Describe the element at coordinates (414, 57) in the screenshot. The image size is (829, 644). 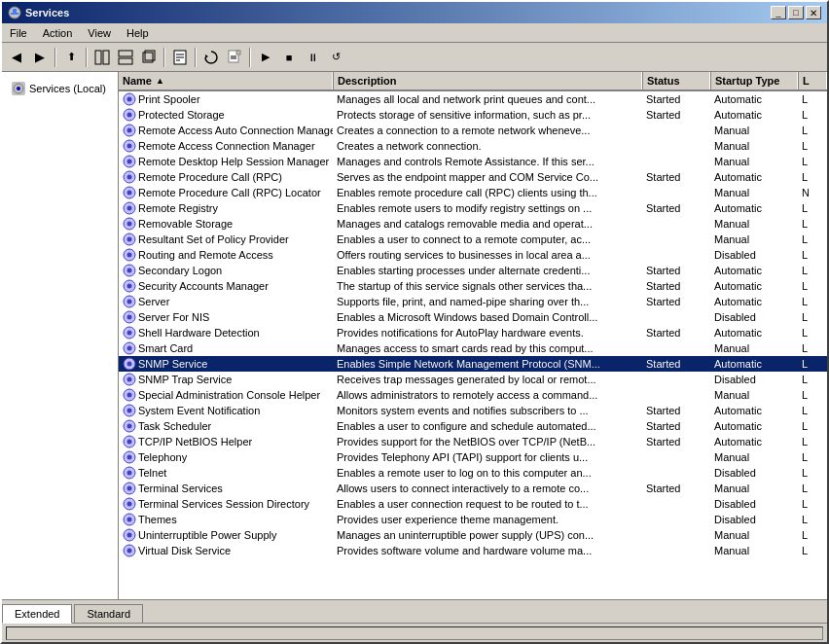
I see `toolbar: ◀ ▶ ⬆` at that location.